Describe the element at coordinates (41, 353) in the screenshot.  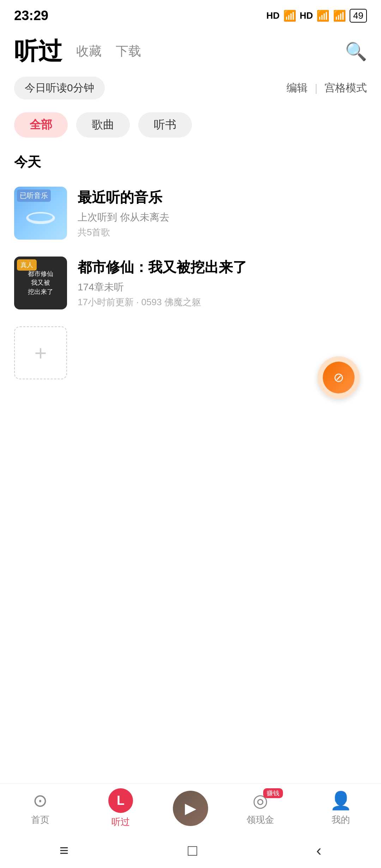
I see `add-button: +` at that location.